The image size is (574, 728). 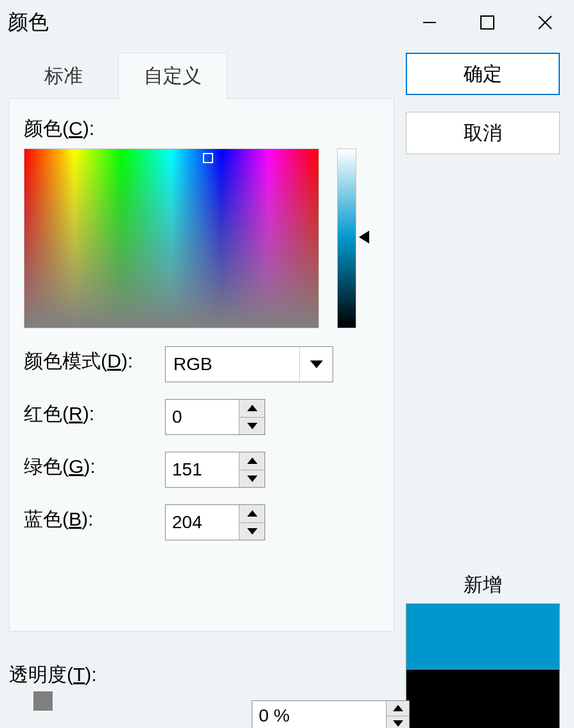 What do you see at coordinates (94, 361) in the screenshot?
I see `color-model-label: 颜色模式(D):` at bounding box center [94, 361].